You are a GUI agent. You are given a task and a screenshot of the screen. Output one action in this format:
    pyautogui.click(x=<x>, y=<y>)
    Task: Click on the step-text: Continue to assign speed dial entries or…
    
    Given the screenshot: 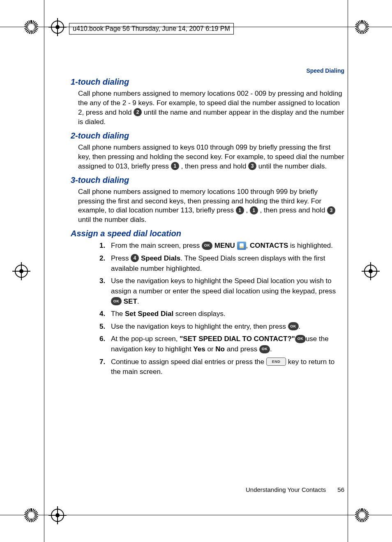 What is the action you would take?
    pyautogui.click(x=228, y=367)
    